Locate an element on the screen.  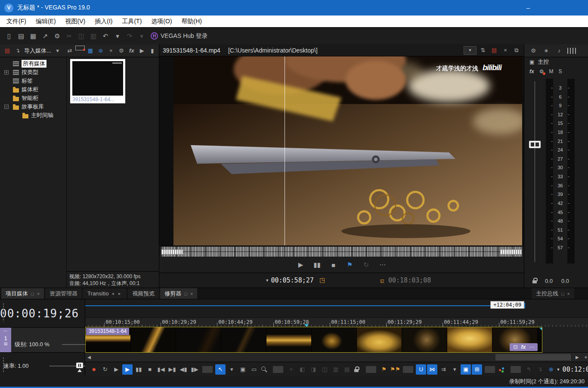
menu-item: 工具(T) is located at coordinates (132, 22).